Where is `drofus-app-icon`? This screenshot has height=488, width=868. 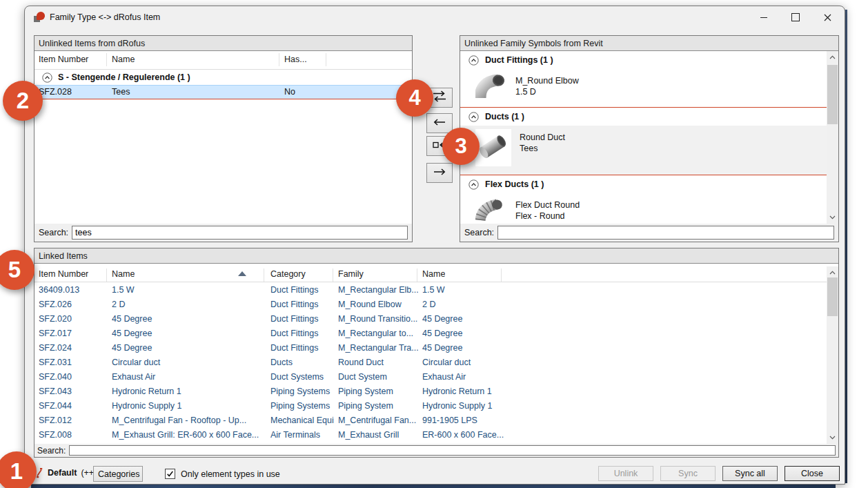 drofus-app-icon is located at coordinates (39, 17).